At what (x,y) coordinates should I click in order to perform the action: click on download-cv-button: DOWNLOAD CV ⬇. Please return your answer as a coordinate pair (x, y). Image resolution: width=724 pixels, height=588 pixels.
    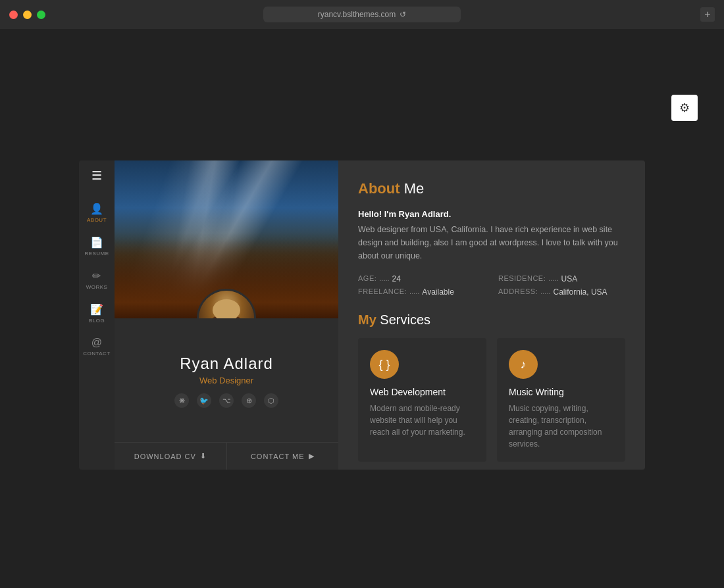
    Looking at the image, I should click on (171, 456).